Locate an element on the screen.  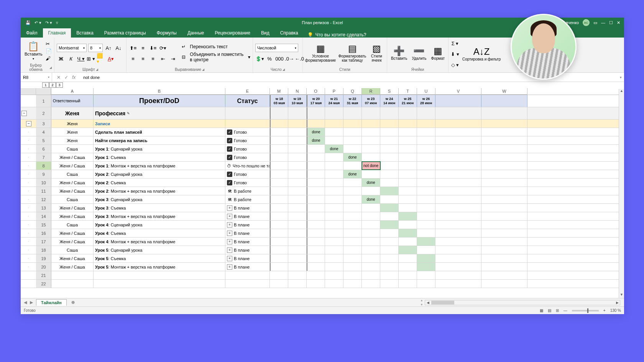
cell: w 2307 июн is located at coordinates (371, 101).